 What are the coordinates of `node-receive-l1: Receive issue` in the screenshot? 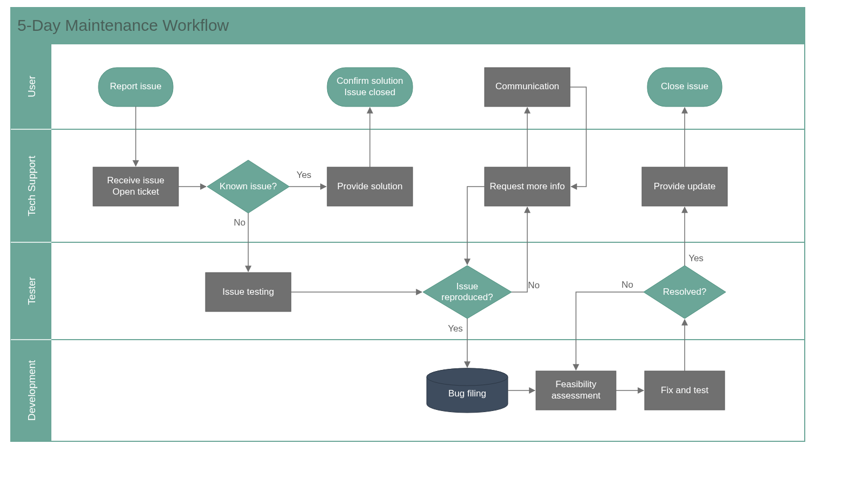 It's located at (136, 181).